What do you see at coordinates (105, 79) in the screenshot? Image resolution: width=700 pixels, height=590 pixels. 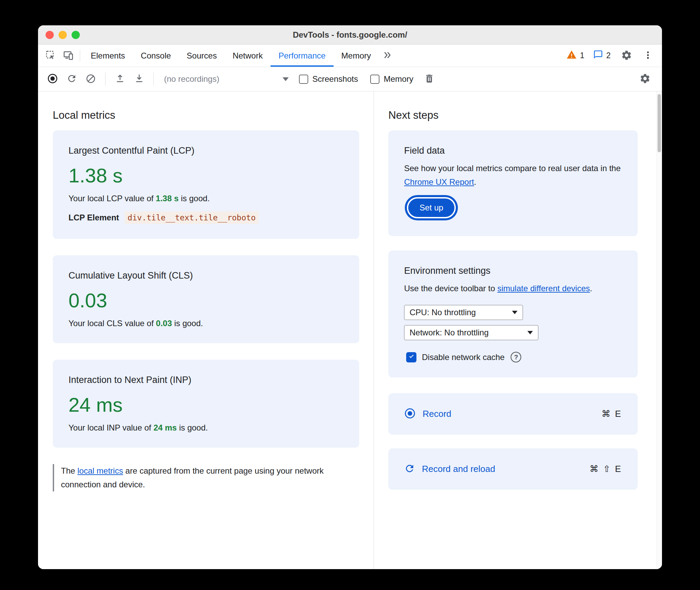 I see `toolbar-separator` at bounding box center [105, 79].